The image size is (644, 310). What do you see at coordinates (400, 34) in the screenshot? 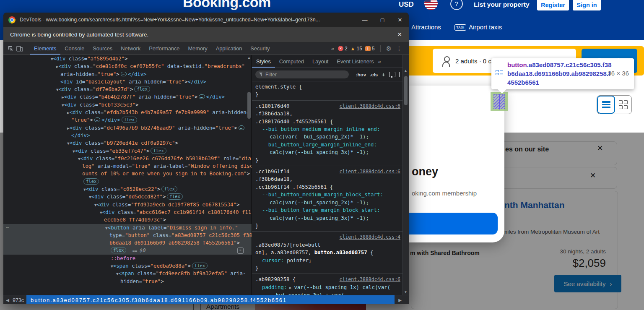
I see `infobar-close-icon: ✕` at bounding box center [400, 34].